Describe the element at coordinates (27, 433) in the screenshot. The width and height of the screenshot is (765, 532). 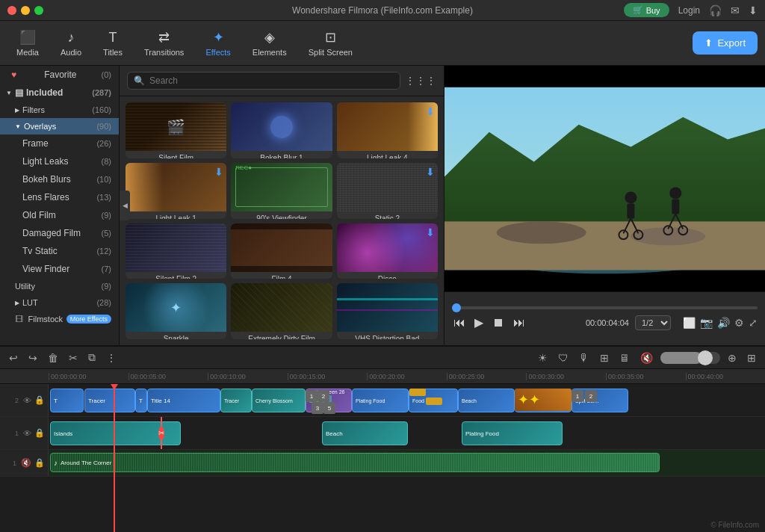
I see `track-eye-1: 👁` at that location.